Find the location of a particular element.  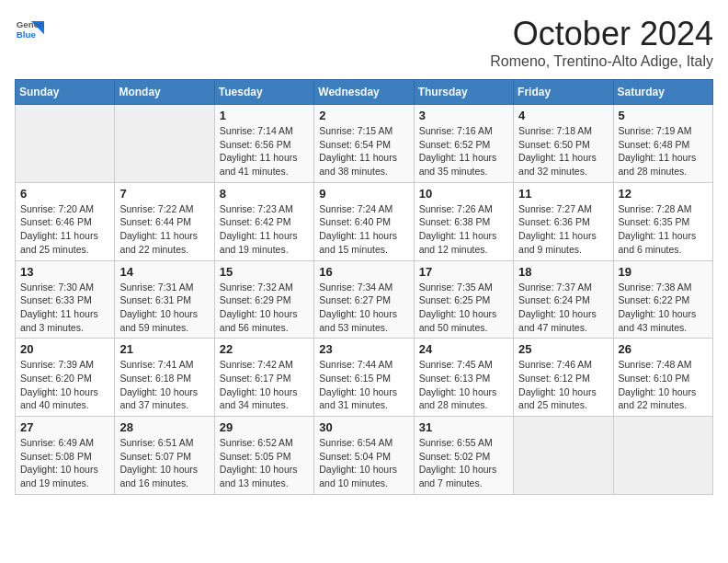

calendar-cell: 18Sunrise: 7:37 AM Sunset: 6:24 PM Dayli… is located at coordinates (563, 300).